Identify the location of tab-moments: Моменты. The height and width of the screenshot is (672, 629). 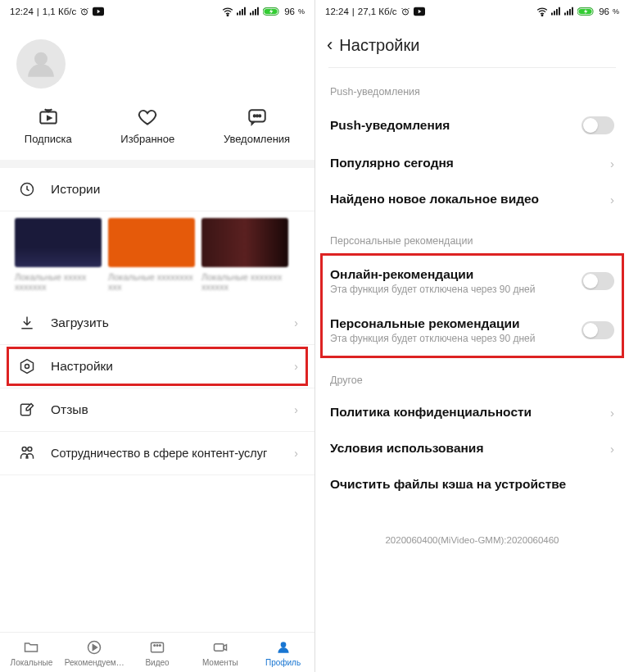
(219, 652).